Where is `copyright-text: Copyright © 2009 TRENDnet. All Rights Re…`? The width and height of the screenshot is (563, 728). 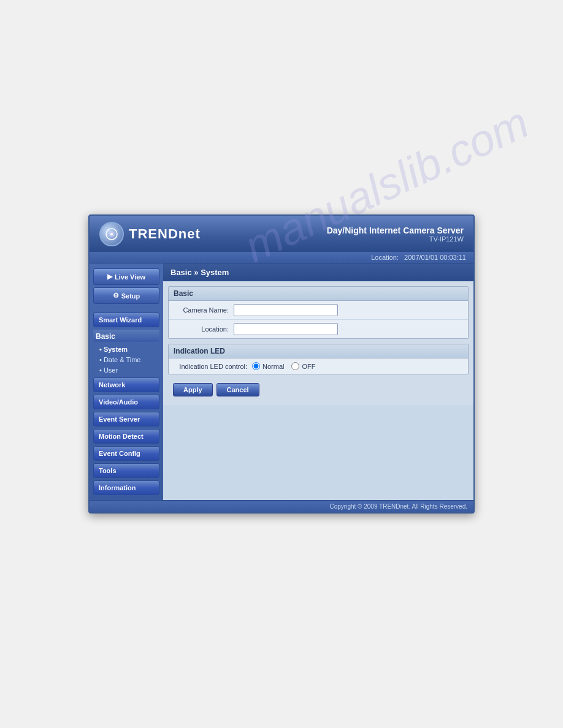
copyright-text: Copyright © 2009 TRENDnet. All Rights Re… is located at coordinates (399, 506).